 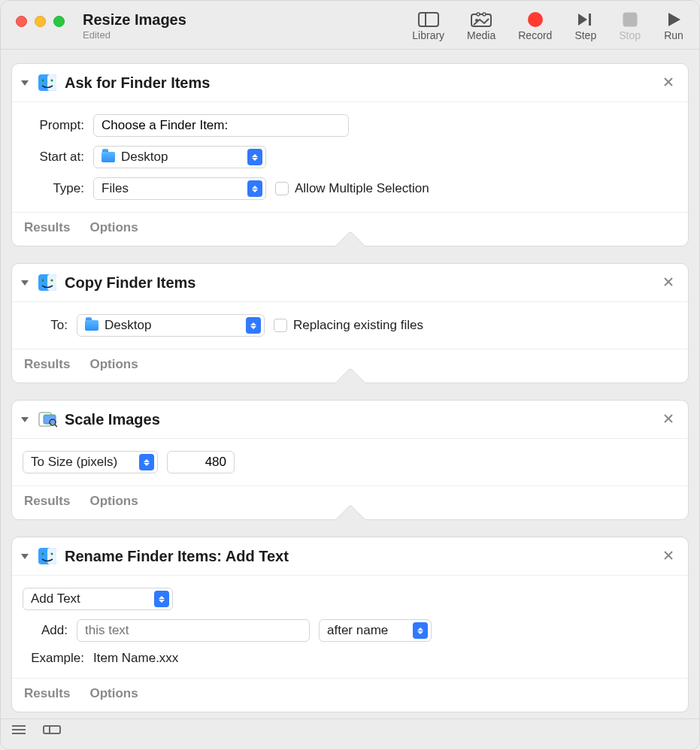 I want to click on stop-button: Stop, so click(x=630, y=26).